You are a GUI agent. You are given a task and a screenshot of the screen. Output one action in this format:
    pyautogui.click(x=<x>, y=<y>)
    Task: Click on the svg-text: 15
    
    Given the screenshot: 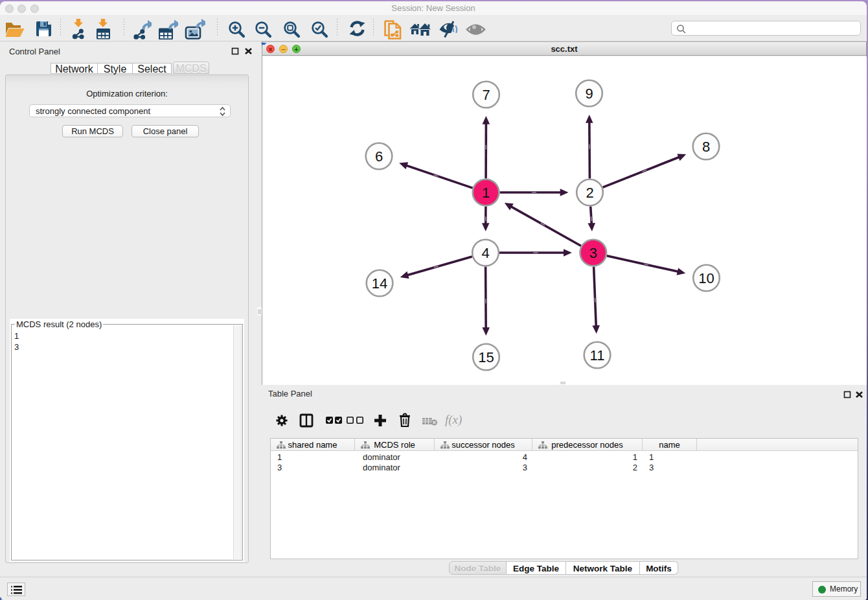 What is the action you would take?
    pyautogui.click(x=486, y=358)
    